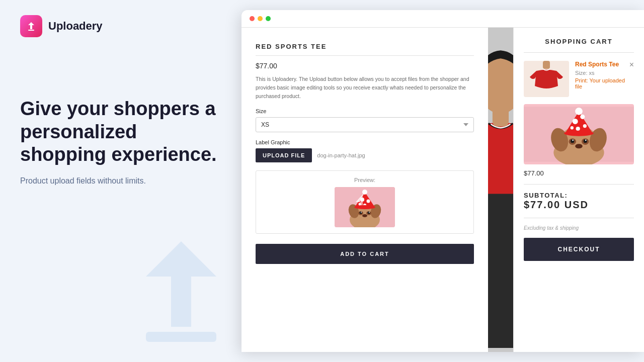  What do you see at coordinates (579, 205) in the screenshot?
I see `subtotal-amount: $77.00 USD` at bounding box center [579, 205].